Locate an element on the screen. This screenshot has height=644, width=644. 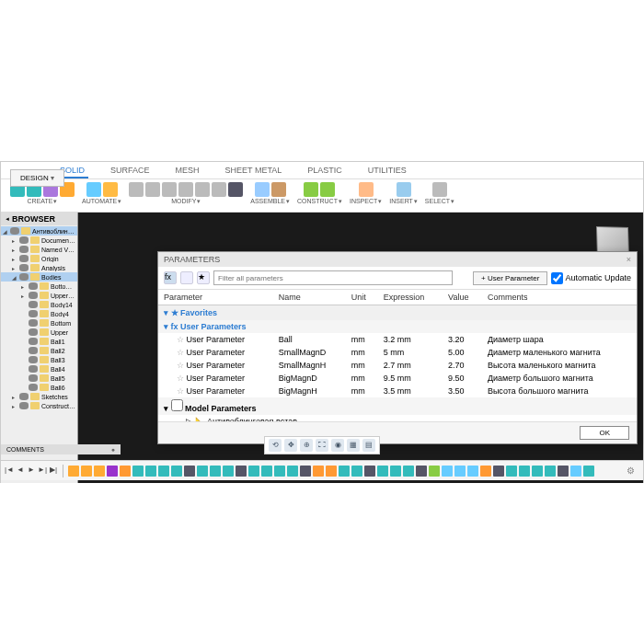
tree-node: ◢Антивоблинго… is located at coordinates (39, 231).